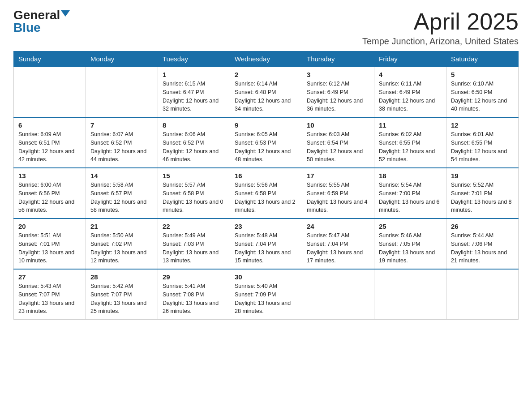 This screenshot has height=411, width=532. Describe the element at coordinates (122, 244) in the screenshot. I see `calendar-cell: 21Sunrise: 5:50 AMSunset: 7:02 PMDayligh…` at that location.